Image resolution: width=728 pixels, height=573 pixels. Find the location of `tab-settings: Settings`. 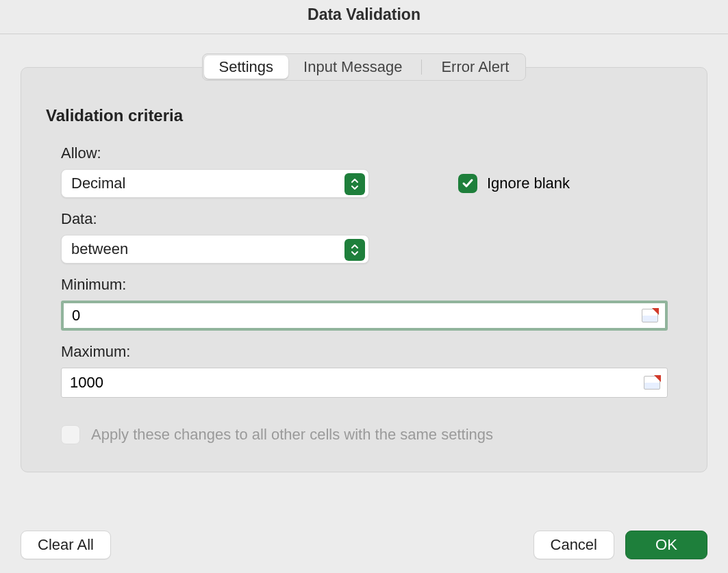

tab-settings: Settings is located at coordinates (247, 67).